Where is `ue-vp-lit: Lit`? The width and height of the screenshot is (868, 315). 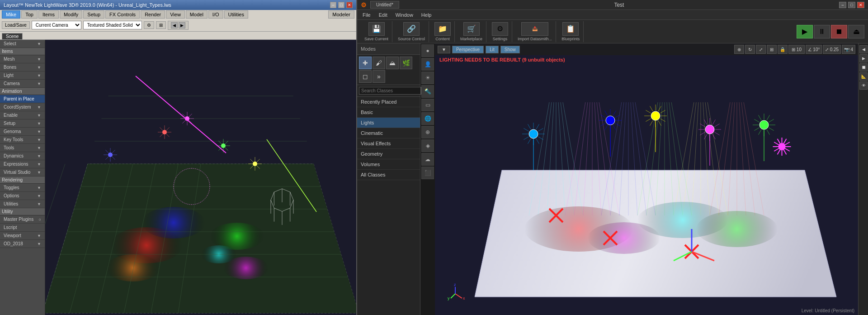 ue-vp-lit: Lit is located at coordinates (492, 50).